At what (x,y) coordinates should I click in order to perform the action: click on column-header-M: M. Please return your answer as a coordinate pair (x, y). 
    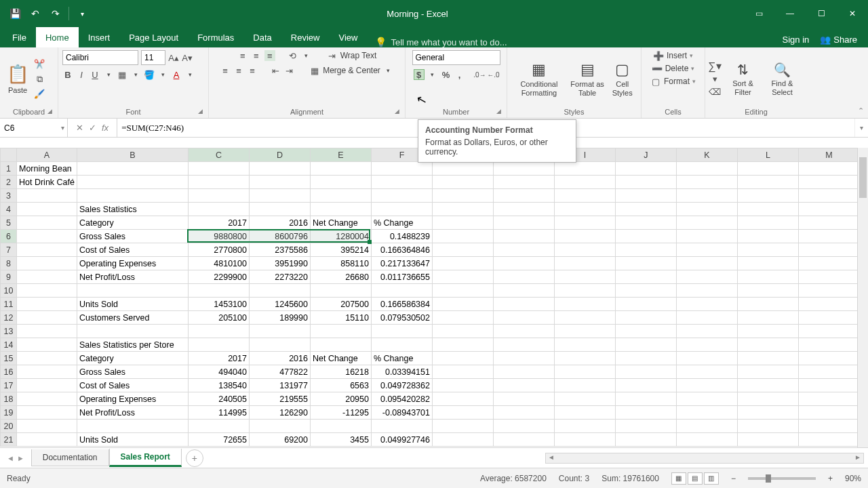
    Looking at the image, I should click on (829, 155).